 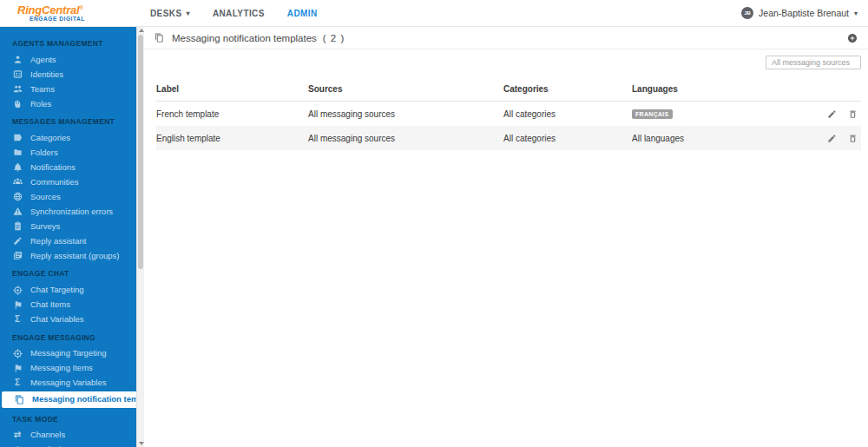 What do you see at coordinates (239, 14) in the screenshot?
I see `nav-analytics: ANALYTICS` at bounding box center [239, 14].